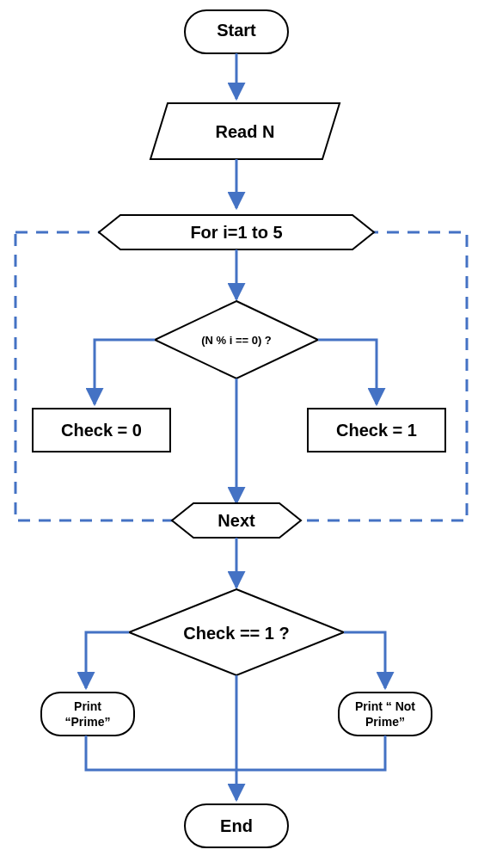 The width and height of the screenshot is (478, 868). I want to click on check1-label: Check = 1, so click(377, 430).